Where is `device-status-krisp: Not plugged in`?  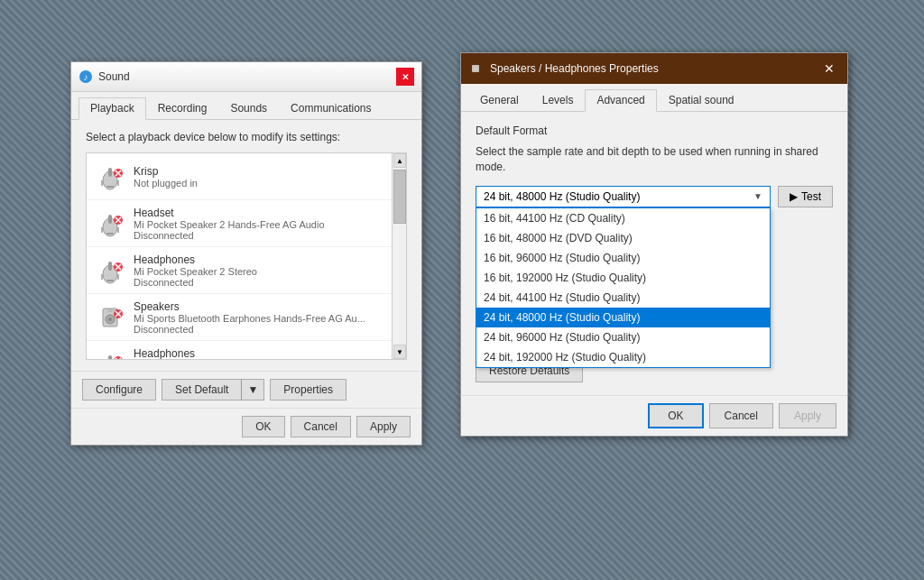 device-status-krisp: Not plugged in is located at coordinates (266, 183).